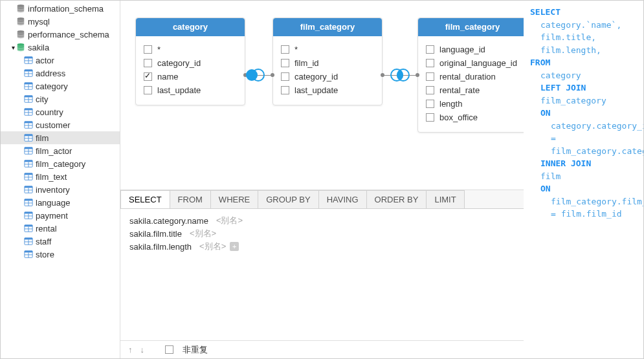  Describe the element at coordinates (60, 86) in the screenshot. I see `table-item-category: category` at that location.